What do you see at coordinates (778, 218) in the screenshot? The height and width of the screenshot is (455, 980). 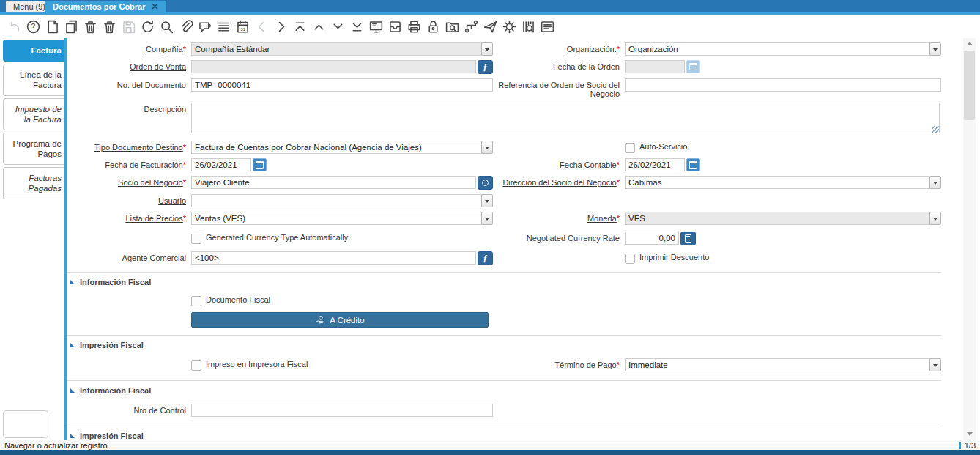 I see `moneda-field: VES` at bounding box center [778, 218].